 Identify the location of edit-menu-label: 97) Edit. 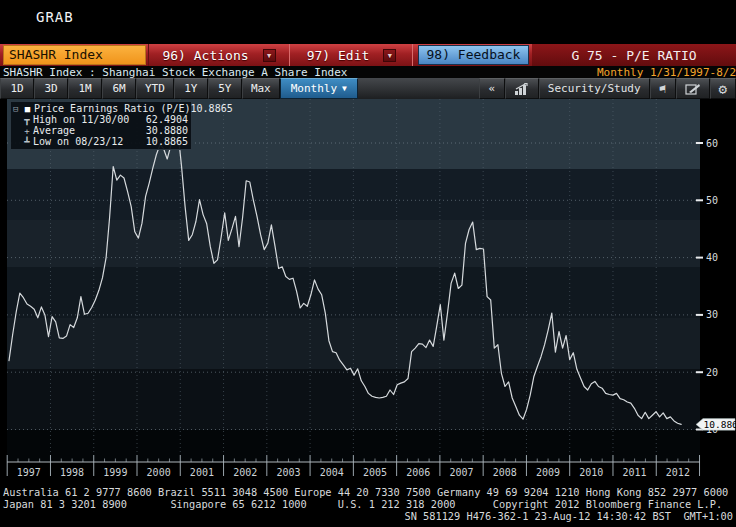
(338, 56).